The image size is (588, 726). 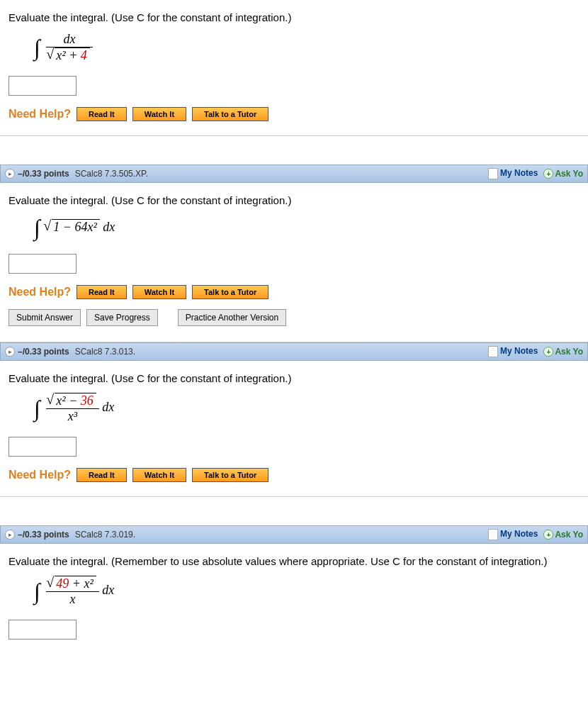 I want to click on radicand-base: x² −, so click(x=68, y=401).